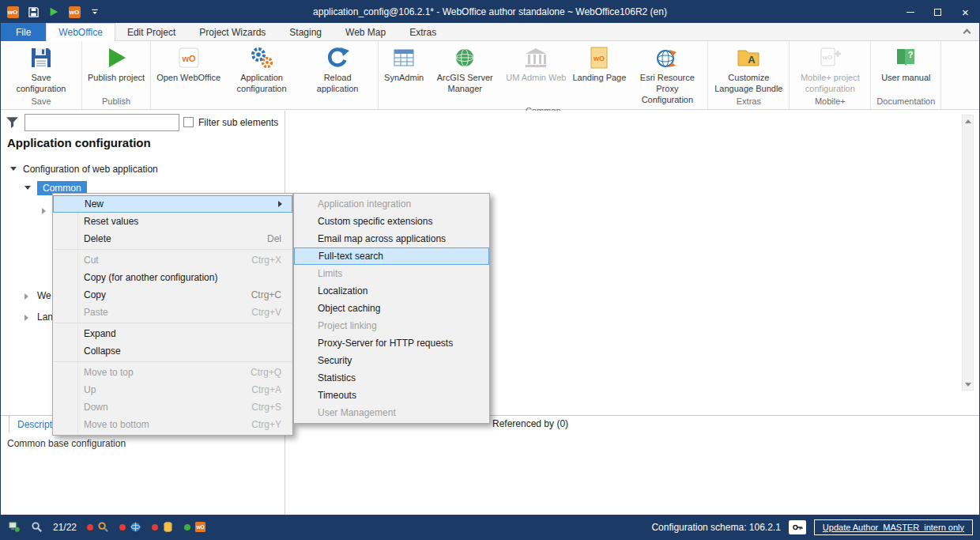  I want to click on ribbon: Save configurationSavePublish projectPub…, so click(490, 76).